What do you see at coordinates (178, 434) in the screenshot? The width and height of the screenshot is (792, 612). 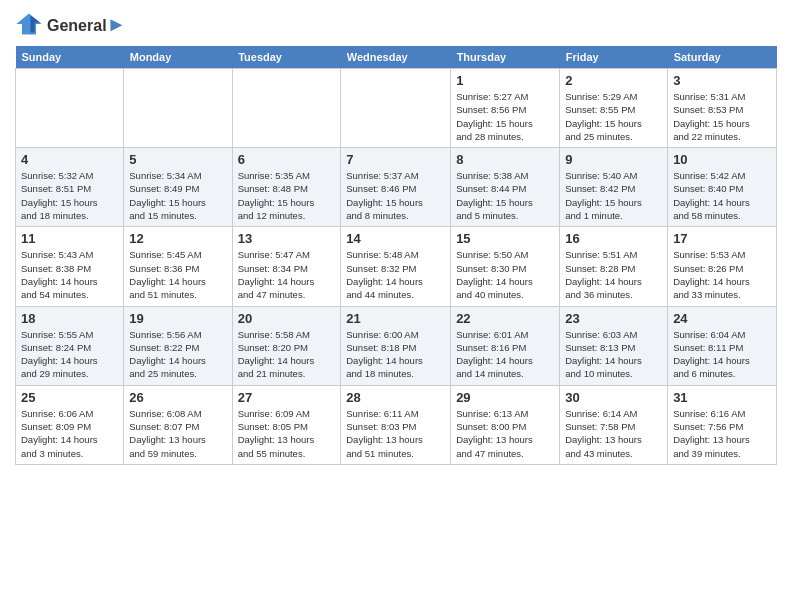 I see `day-info: Sunrise: 6:08 AM Sunset: 8:07 PM Dayligh…` at bounding box center [178, 434].